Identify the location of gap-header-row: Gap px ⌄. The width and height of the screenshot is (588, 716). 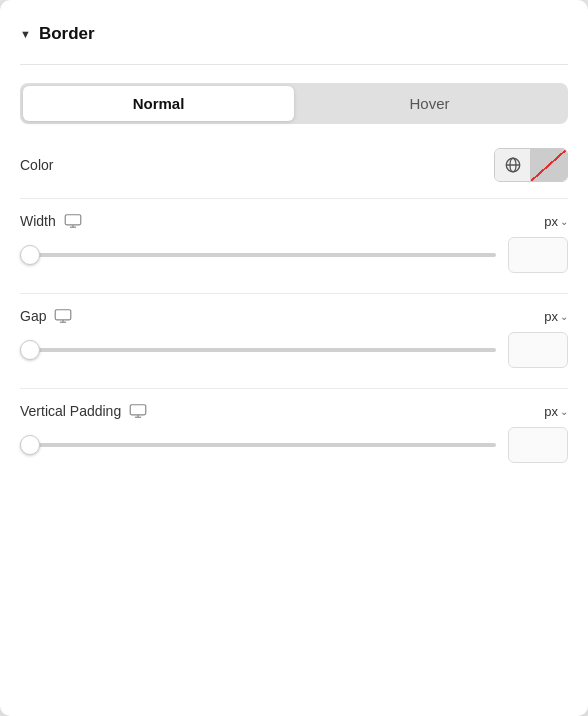
(294, 316).